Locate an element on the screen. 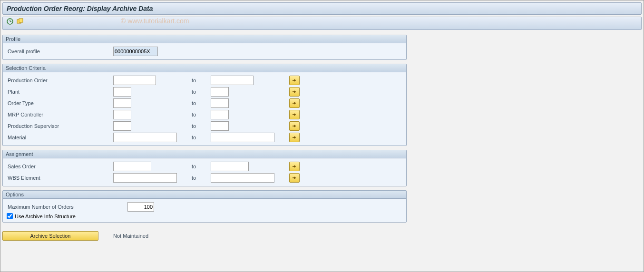  group-options: Options Maximum Number of Orders Use Arc… is located at coordinates (205, 206).